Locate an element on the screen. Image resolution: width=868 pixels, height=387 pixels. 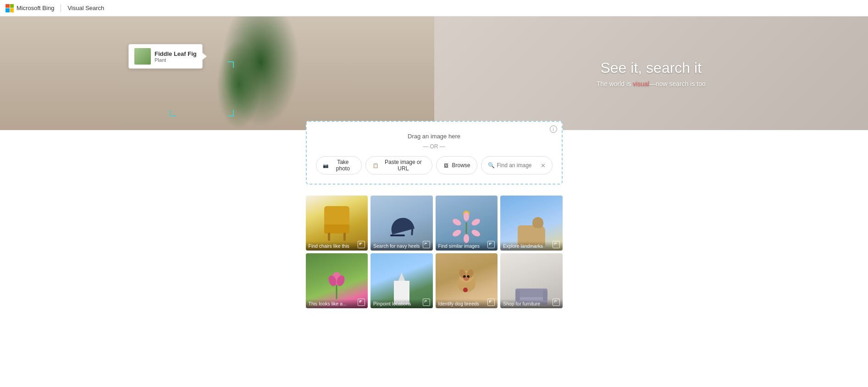
info-icon: i is located at coordinates (553, 129).